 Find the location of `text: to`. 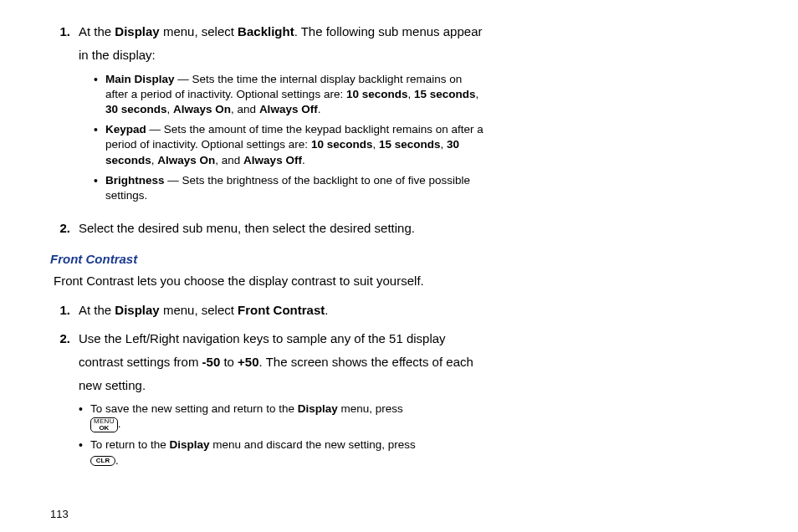

text: to is located at coordinates (229, 361).